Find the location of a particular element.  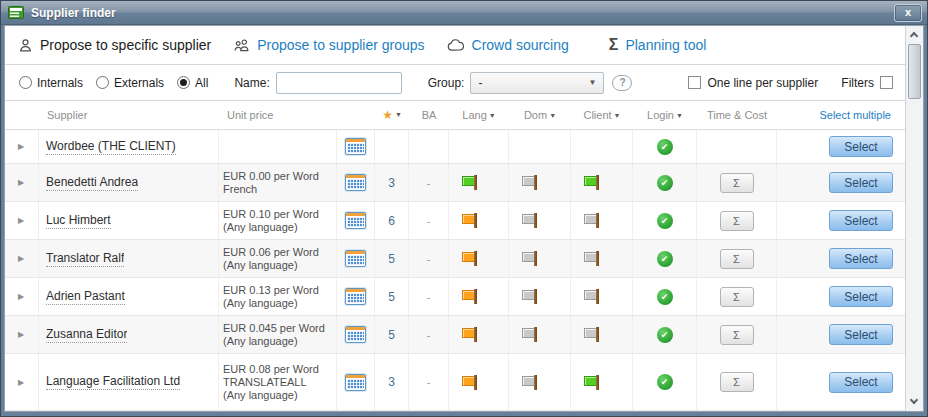

unit-price is located at coordinates (278, 146).